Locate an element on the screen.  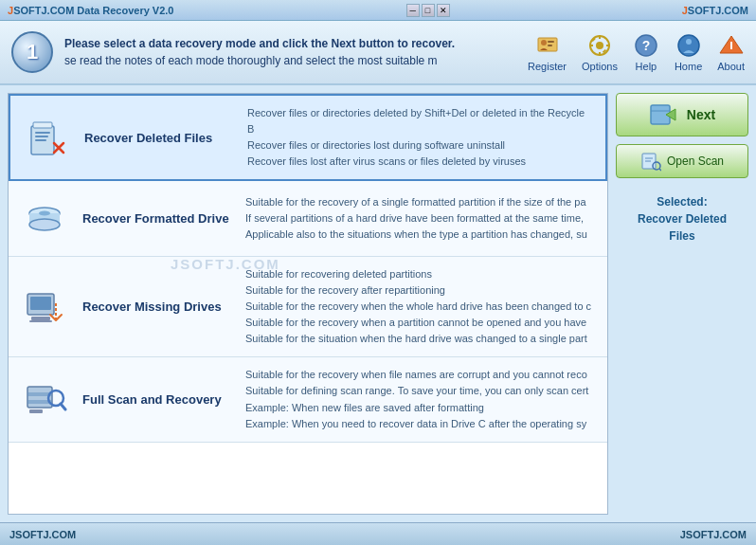
header-line2: se read the notes of each mode thoroughl… is located at coordinates (290, 61).